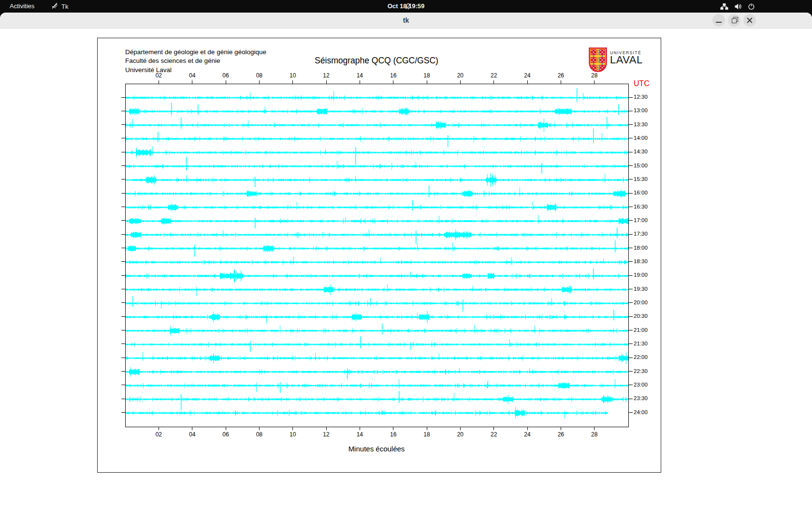  Describe the element at coordinates (393, 434) in the screenshot. I see `x-tick-label-bottom: 16` at that location.